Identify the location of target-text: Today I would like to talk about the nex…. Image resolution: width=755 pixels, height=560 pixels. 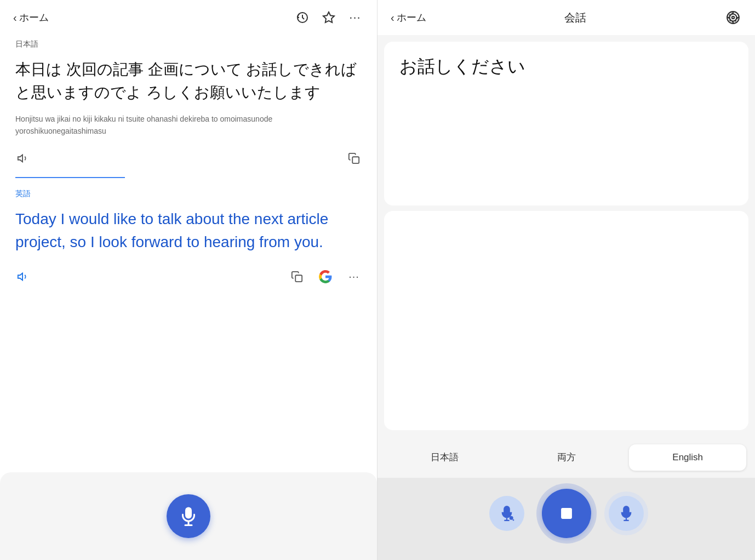
(188, 233).